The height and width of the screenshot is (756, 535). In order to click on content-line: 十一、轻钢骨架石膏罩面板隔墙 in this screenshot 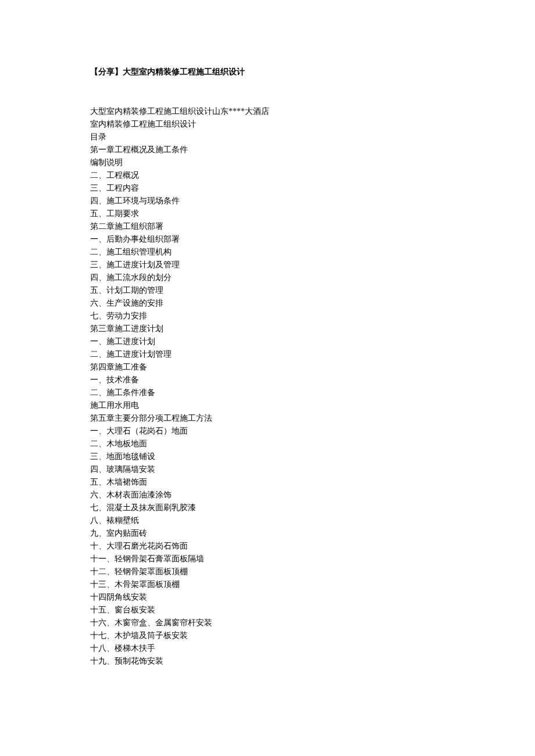, I will do `click(268, 559)`.